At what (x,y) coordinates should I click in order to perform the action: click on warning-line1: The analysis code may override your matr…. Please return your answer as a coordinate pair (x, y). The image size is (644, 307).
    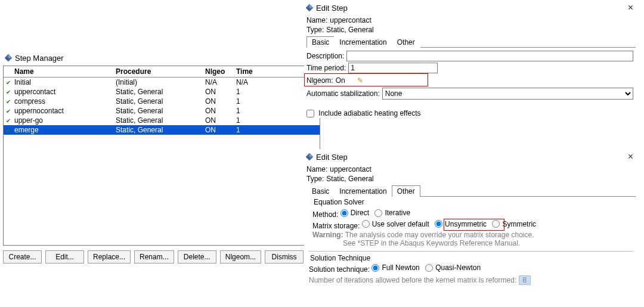
    Looking at the image, I should click on (440, 235).